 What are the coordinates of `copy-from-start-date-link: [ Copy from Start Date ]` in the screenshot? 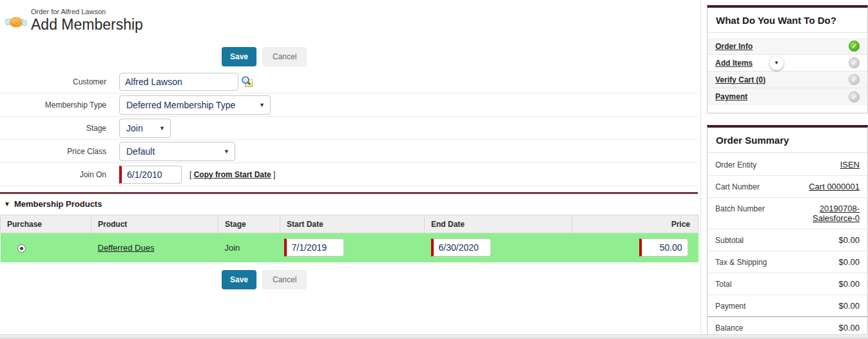 It's located at (232, 175).